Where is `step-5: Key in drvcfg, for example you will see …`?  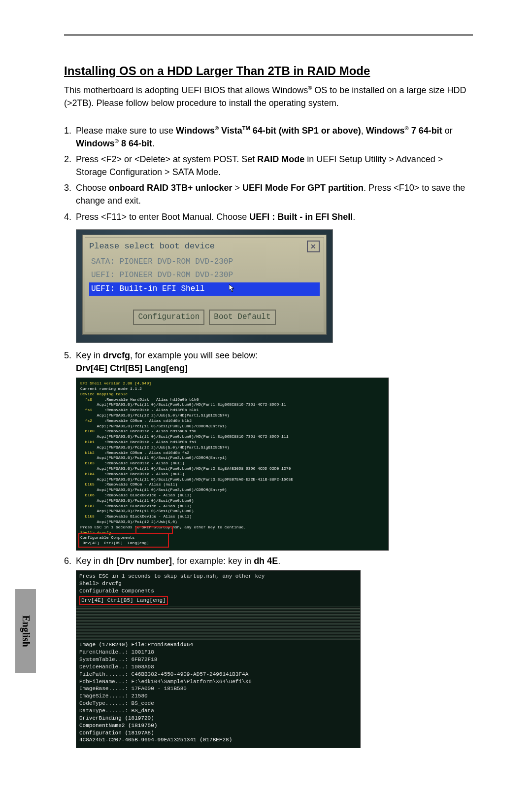
step-5: Key in drvcfg, for example you will see … is located at coordinates (268, 362).